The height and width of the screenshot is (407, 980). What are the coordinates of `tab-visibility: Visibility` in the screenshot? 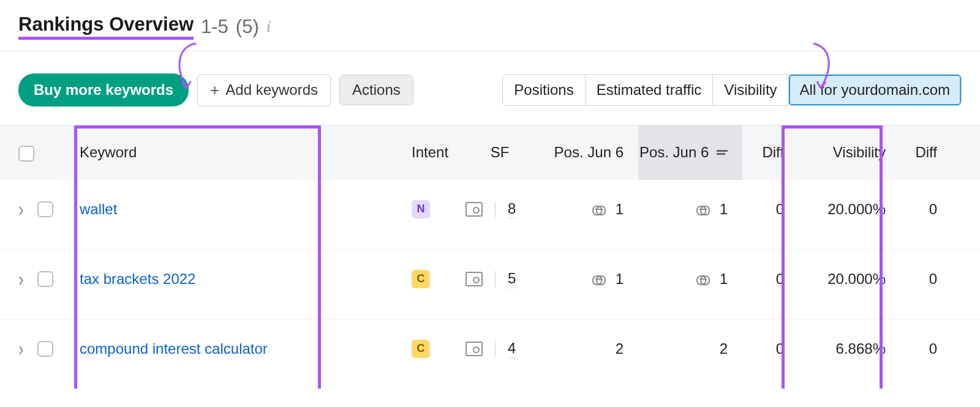 It's located at (751, 90).